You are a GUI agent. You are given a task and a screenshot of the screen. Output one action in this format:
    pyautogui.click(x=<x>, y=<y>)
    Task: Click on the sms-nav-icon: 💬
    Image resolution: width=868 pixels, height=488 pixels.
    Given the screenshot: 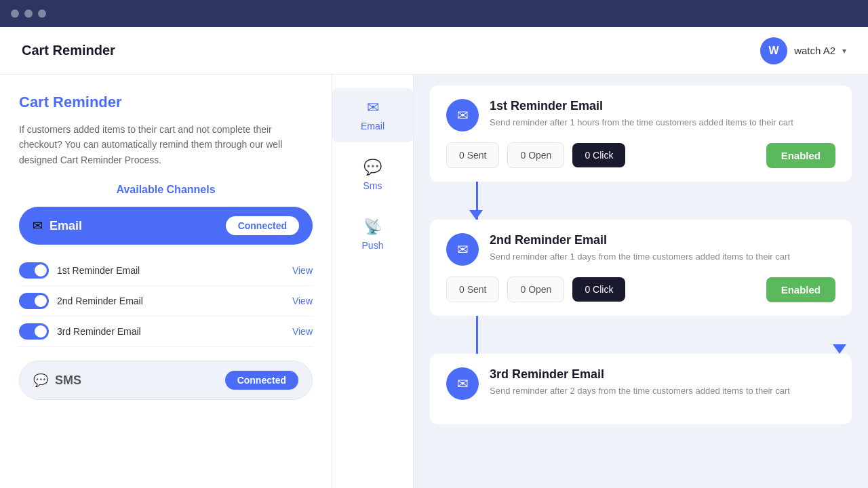 What is the action you would take?
    pyautogui.click(x=373, y=167)
    